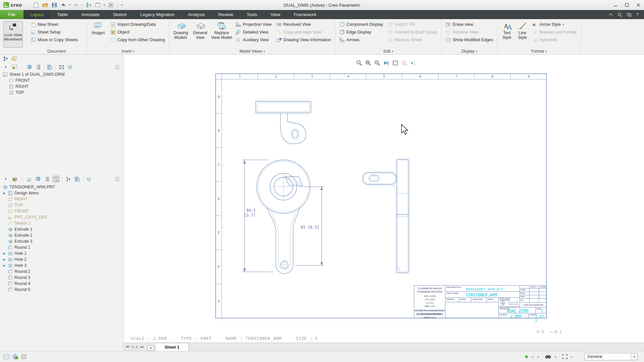  What do you see at coordinates (555, 357) in the screenshot?
I see `find-menu-caret` at bounding box center [555, 357].